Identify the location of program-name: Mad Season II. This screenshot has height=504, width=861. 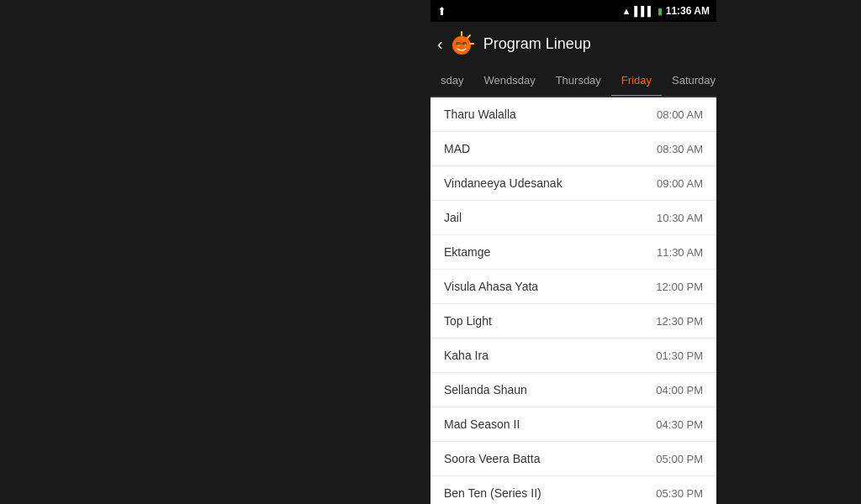
(482, 424).